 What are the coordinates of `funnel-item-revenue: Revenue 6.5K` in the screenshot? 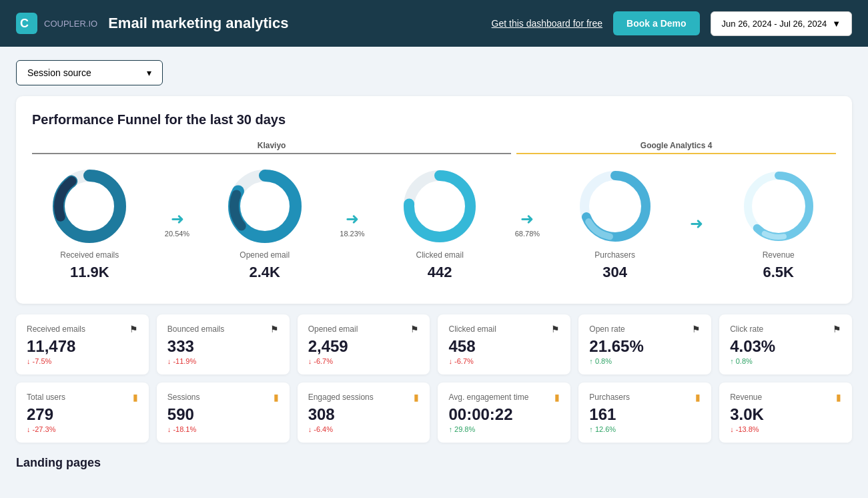 It's located at (779, 224).